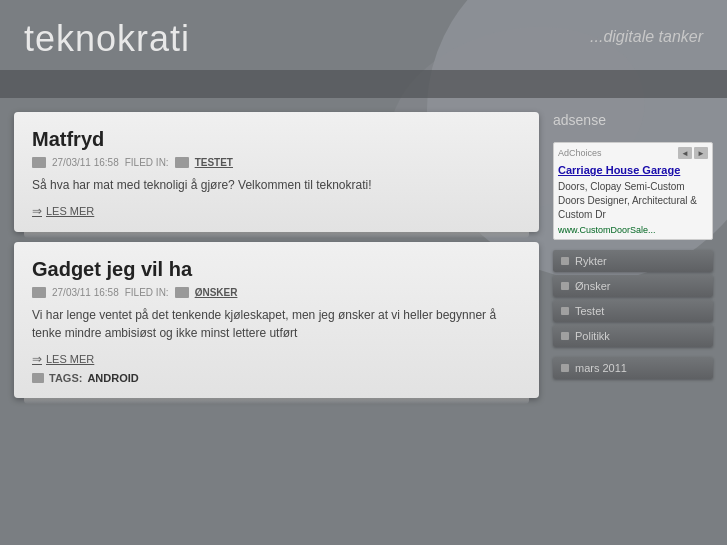 The image size is (727, 545). Describe the element at coordinates (276, 185) in the screenshot. I see `post-excerpt-1: Så hva har mat med teknoligi å gjøre? Ve…` at that location.